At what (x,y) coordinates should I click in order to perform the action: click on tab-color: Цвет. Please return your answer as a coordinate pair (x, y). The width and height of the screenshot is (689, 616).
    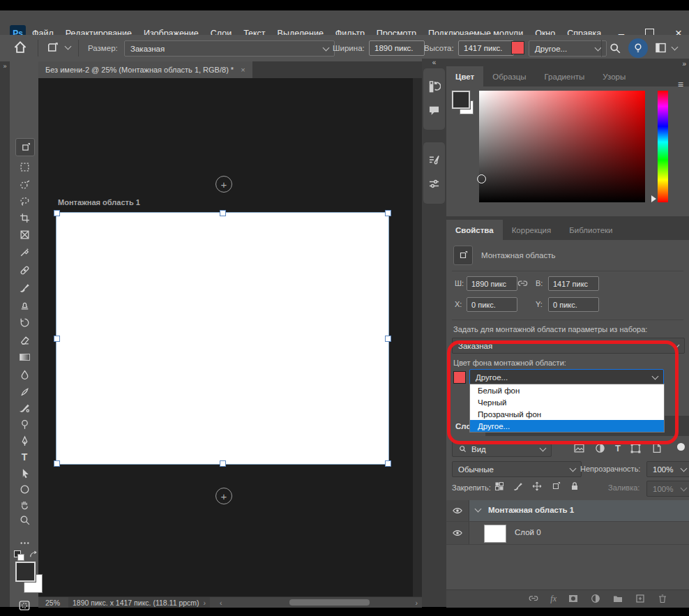
    Looking at the image, I should click on (464, 77).